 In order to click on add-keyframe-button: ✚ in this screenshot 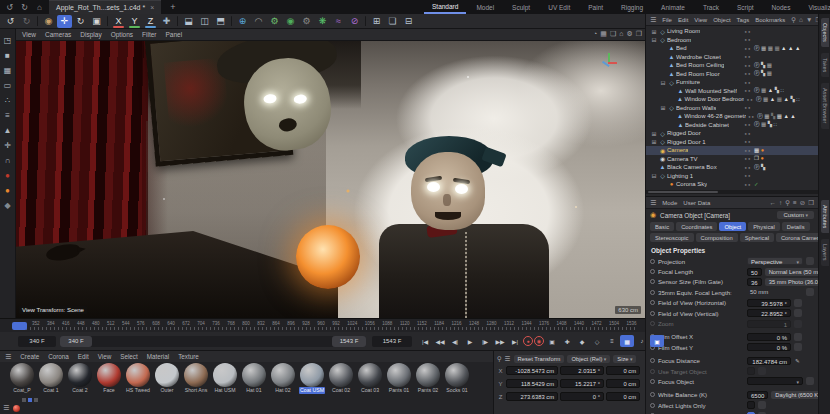, I will do `click(567, 341)`.